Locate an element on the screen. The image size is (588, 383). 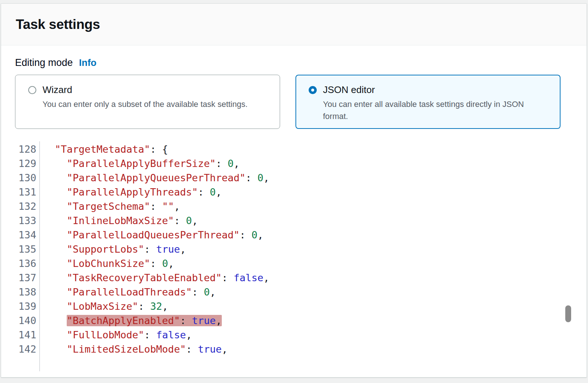
line-number: 128 is located at coordinates (26, 149).